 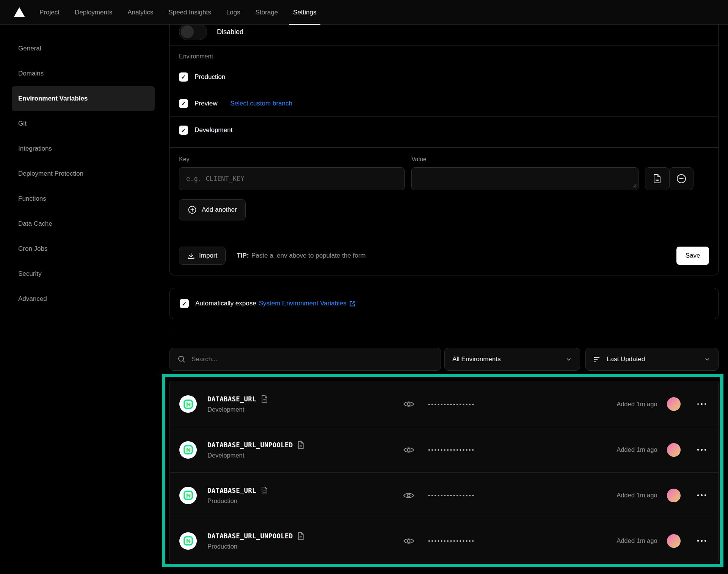 What do you see at coordinates (187, 32) in the screenshot?
I see `toggle-knob` at bounding box center [187, 32].